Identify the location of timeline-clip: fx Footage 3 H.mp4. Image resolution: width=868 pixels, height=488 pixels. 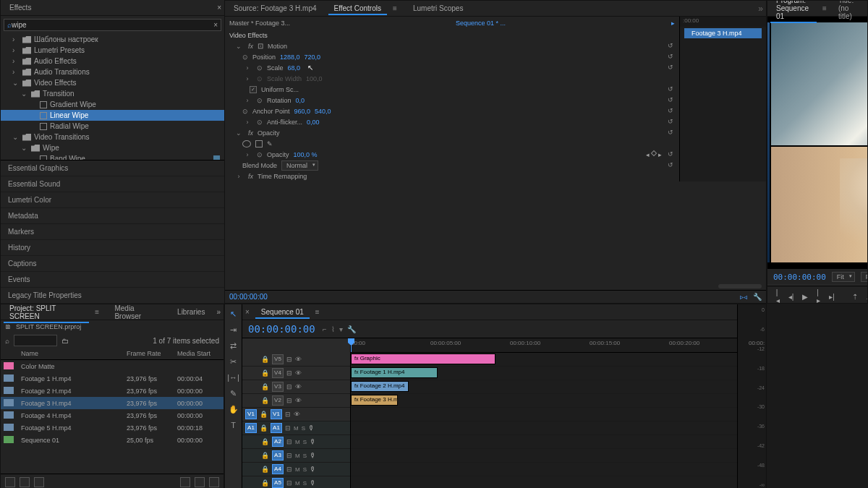
(375, 401).